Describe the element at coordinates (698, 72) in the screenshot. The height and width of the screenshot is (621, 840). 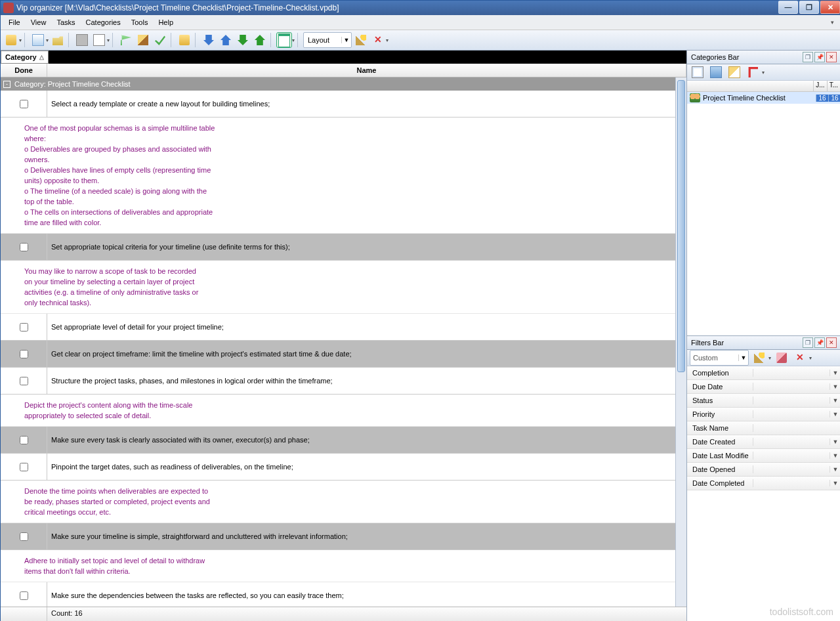
I see `cat-new-button` at that location.